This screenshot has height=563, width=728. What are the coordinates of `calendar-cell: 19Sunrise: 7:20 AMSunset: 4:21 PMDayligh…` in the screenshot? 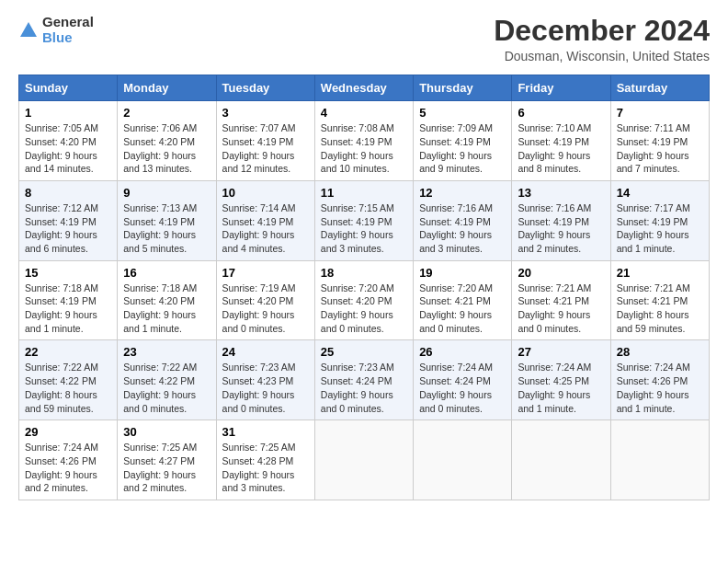 It's located at (463, 300).